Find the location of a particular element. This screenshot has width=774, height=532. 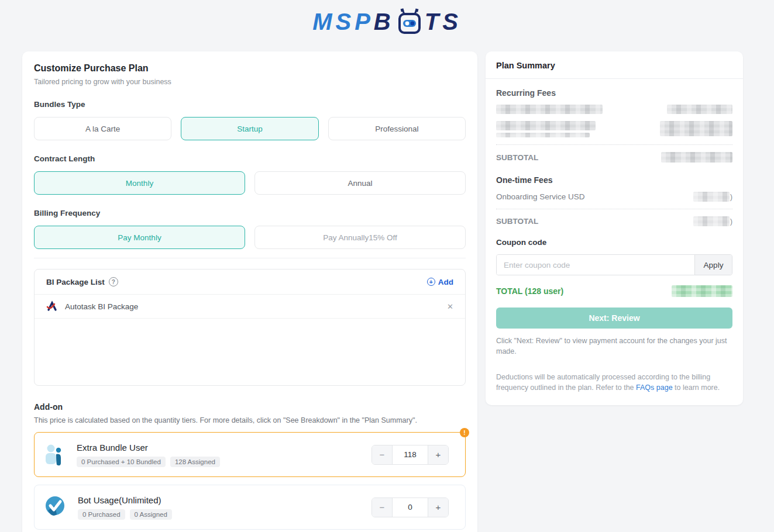

onboarding-service-label: Onboarding Service USD is located at coordinates (541, 196).